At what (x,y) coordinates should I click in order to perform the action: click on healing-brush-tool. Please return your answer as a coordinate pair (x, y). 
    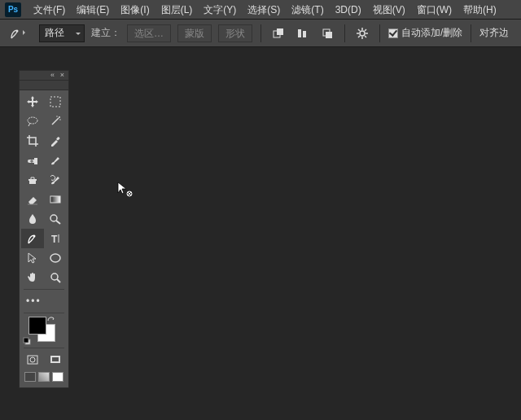
    Looking at the image, I should click on (33, 160).